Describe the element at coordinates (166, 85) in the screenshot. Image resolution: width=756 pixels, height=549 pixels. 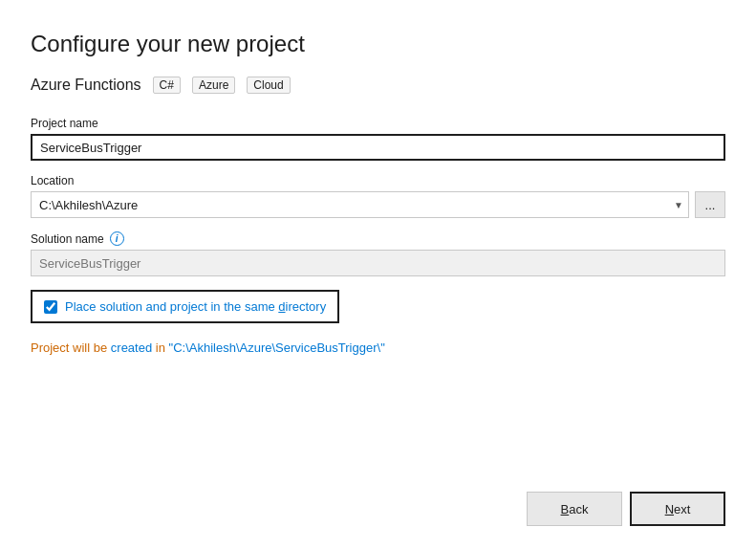
I see `tag-csharp: C#` at that location.